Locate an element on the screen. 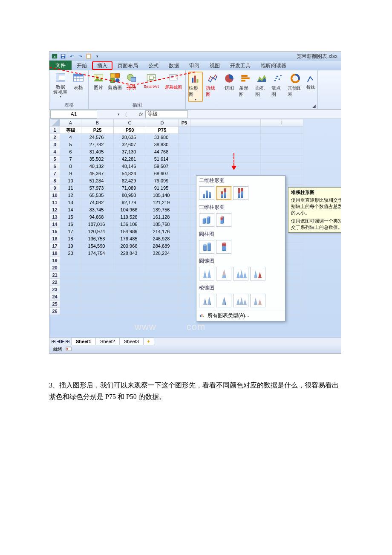  row-header: 23 is located at coordinates (55, 290).